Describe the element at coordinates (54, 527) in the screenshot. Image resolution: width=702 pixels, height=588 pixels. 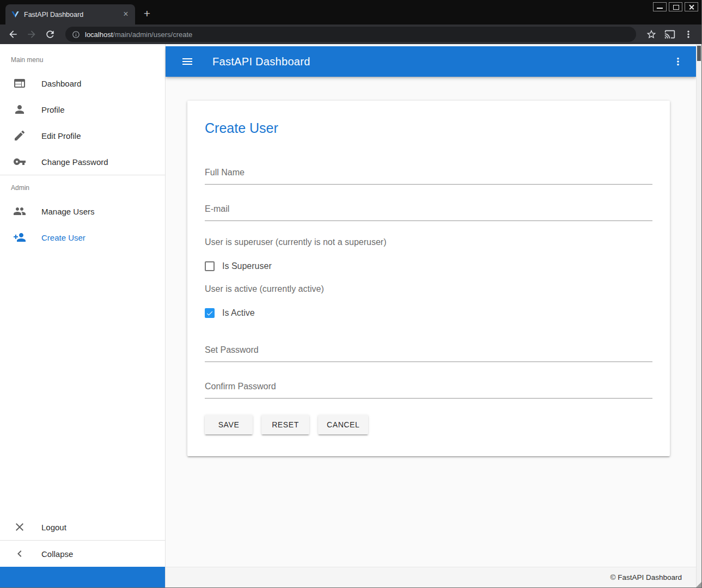
I see `sidebar-item-label: Logout` at that location.